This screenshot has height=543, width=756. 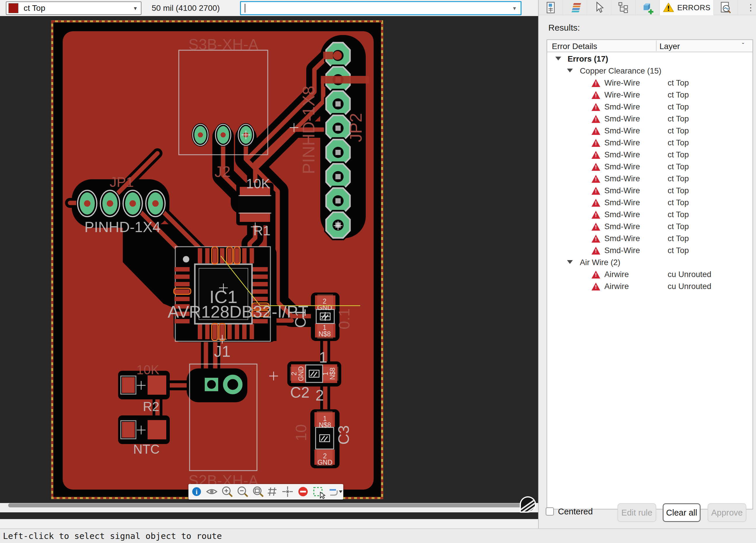 I want to click on svg-text: 10, so click(x=301, y=433).